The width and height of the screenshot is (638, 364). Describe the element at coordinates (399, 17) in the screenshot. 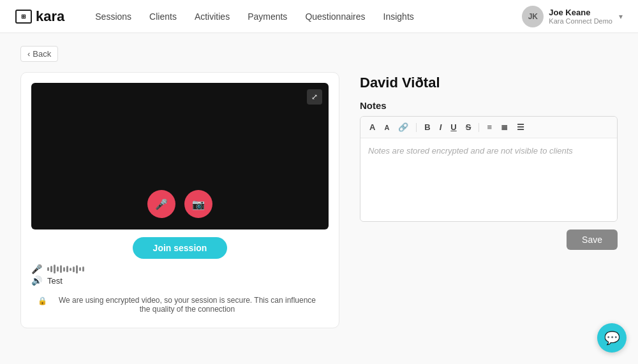

I see `nav-insights: Insights` at that location.